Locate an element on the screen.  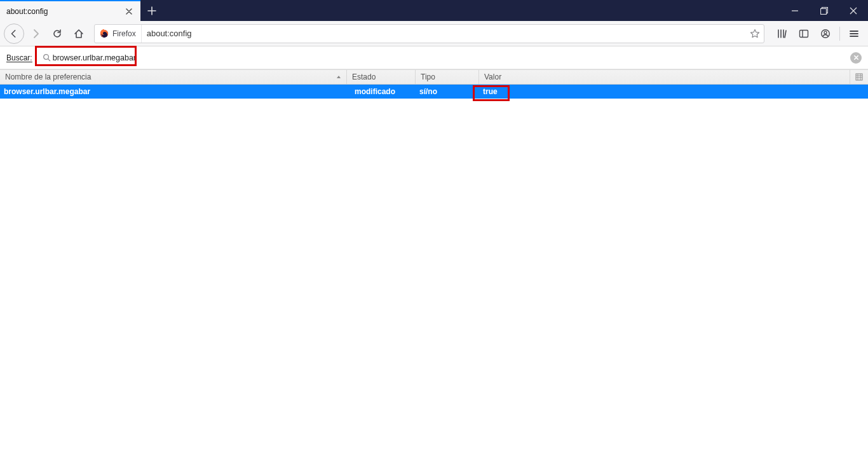
config-search-row: Buscar: is located at coordinates (434, 58).